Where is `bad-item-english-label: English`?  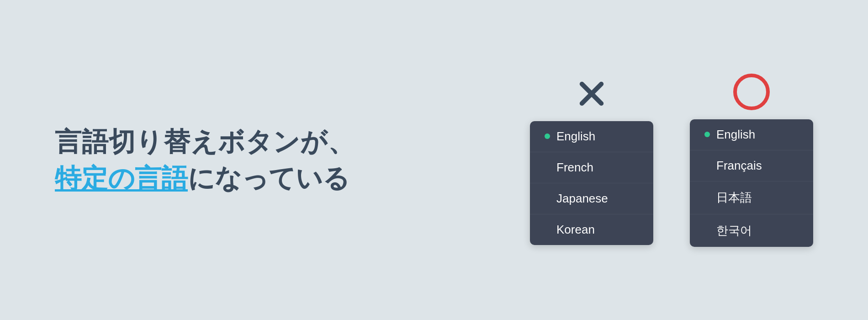 bad-item-english-label: English is located at coordinates (576, 136).